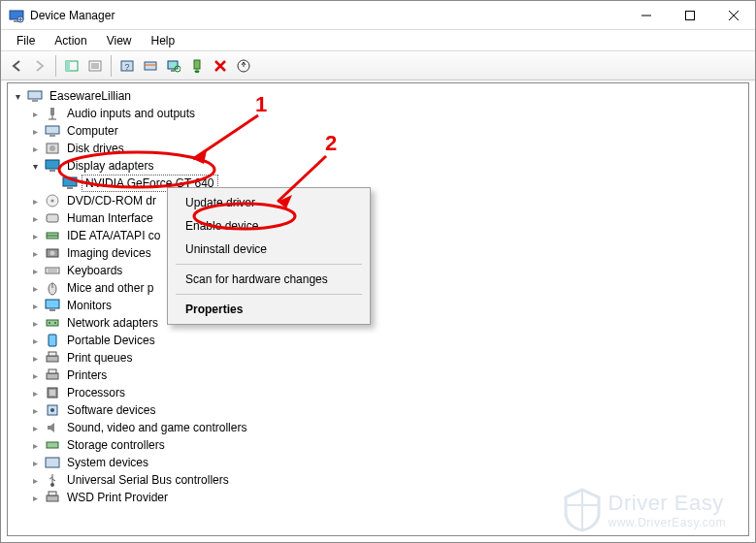 The height and width of the screenshot is (543, 756). Describe the element at coordinates (388, 201) in the screenshot. I see `tree-category: DVD/CD-ROM dr` at that location.